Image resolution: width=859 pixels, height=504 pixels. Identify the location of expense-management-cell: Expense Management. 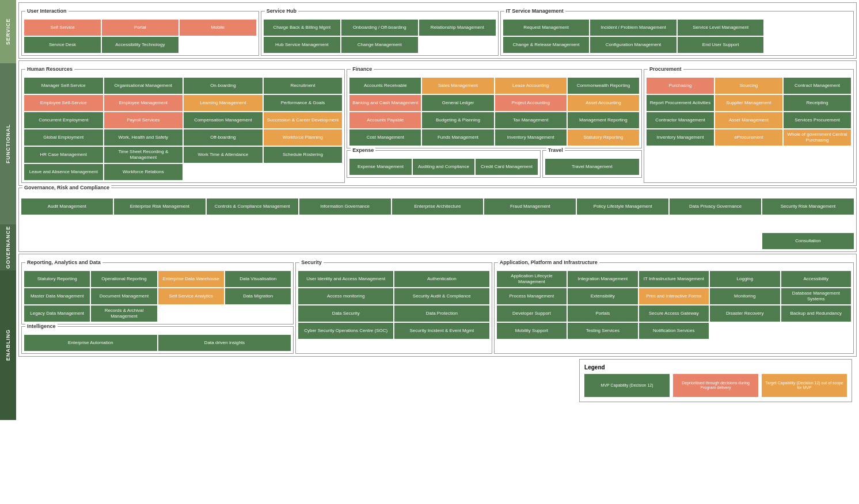
(381, 167).